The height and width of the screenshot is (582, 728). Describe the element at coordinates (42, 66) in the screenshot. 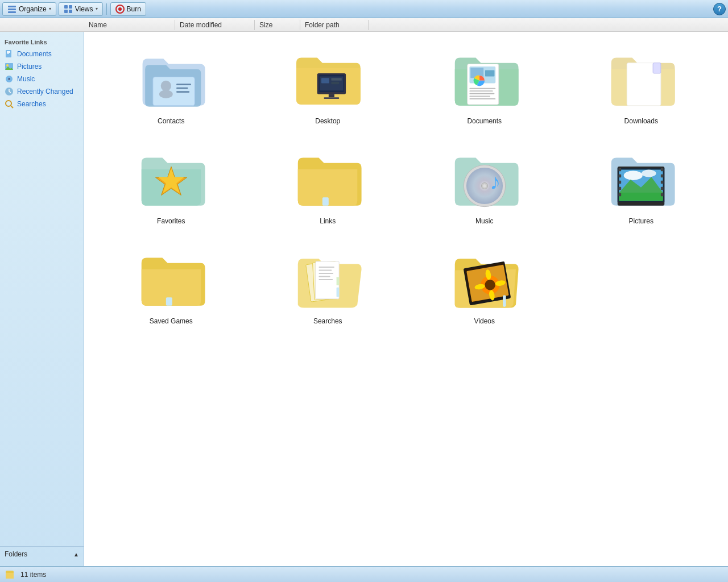

I see `sidebar-item-pictures: Pictures` at that location.